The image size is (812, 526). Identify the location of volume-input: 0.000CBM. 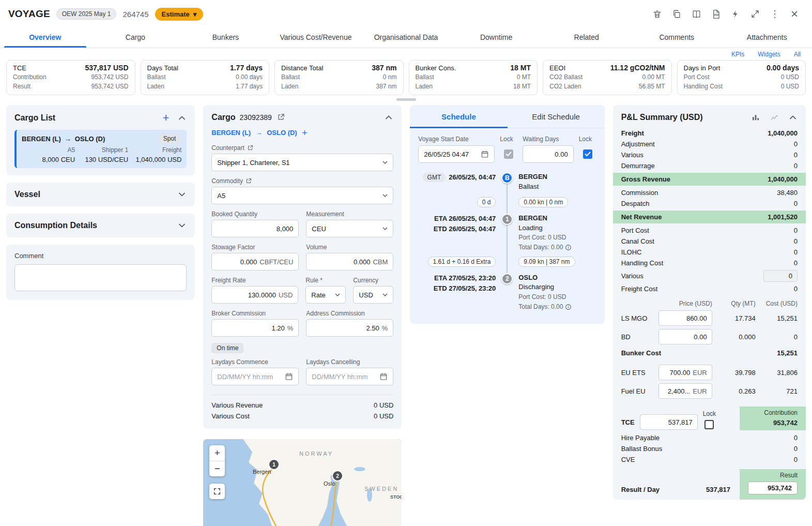
(349, 262).